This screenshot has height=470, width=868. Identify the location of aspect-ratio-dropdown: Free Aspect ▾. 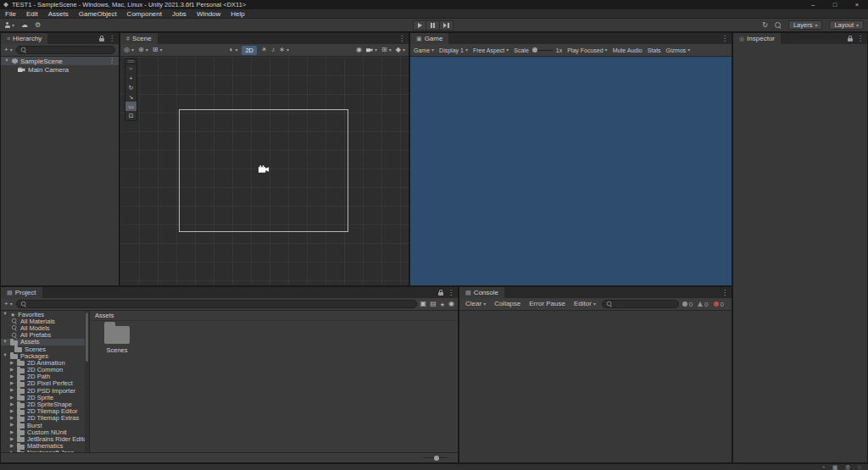
(491, 51).